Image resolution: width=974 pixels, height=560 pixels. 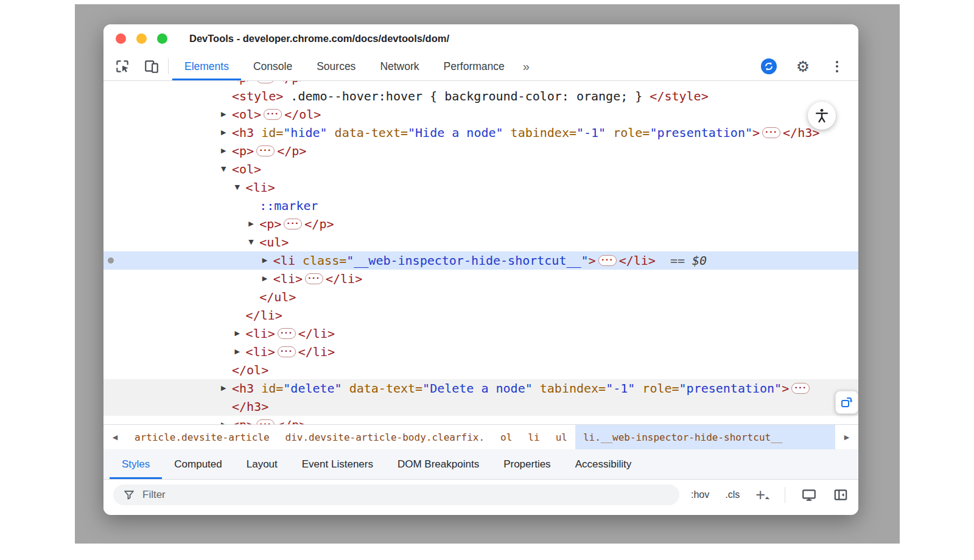 What do you see at coordinates (762, 495) in the screenshot?
I see `new-style-rule-button: +` at bounding box center [762, 495].